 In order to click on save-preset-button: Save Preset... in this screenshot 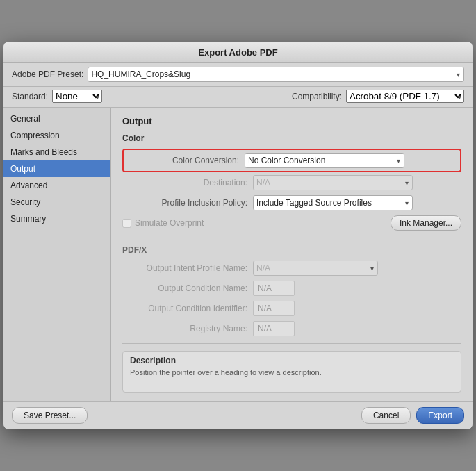, I will do `click(50, 415)`.